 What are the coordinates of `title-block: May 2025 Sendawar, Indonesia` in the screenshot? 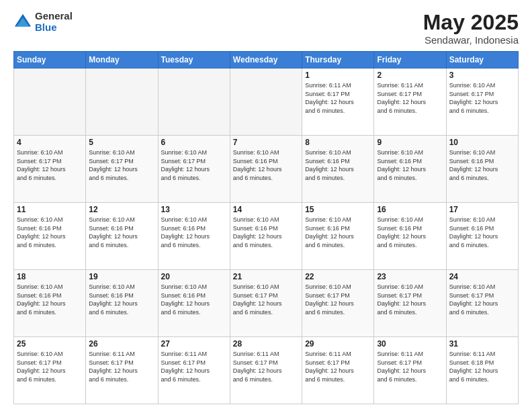 It's located at (471, 28).